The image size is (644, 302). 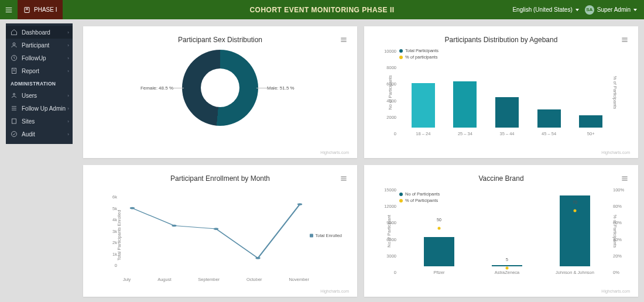 I want to click on sidebar-item-followup: FollowUp›, so click(x=39, y=58).